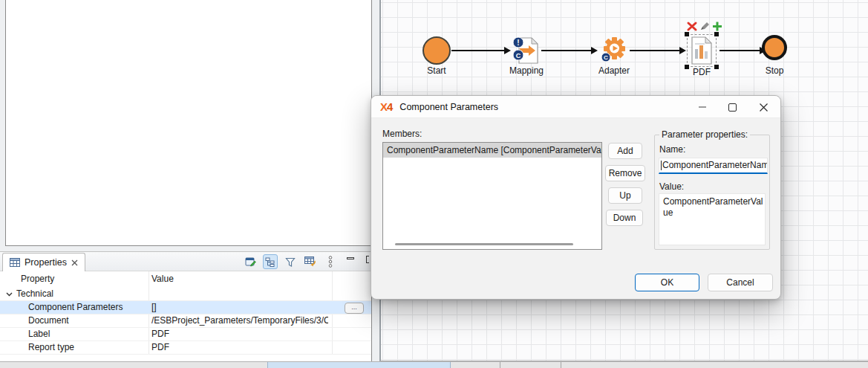 The width and height of the screenshot is (868, 368). Describe the element at coordinates (734, 107) in the screenshot. I see `window-controls` at that location.